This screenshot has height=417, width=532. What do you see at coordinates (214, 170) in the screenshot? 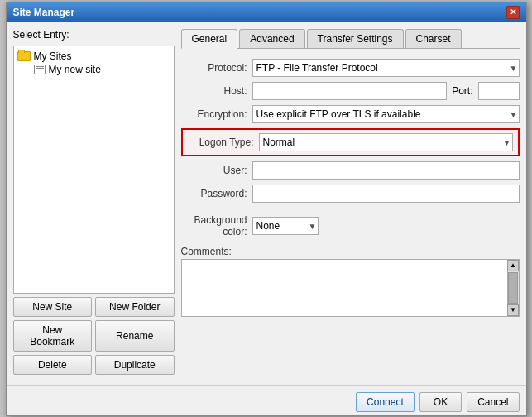
I see `user-label: User:` at bounding box center [214, 170].